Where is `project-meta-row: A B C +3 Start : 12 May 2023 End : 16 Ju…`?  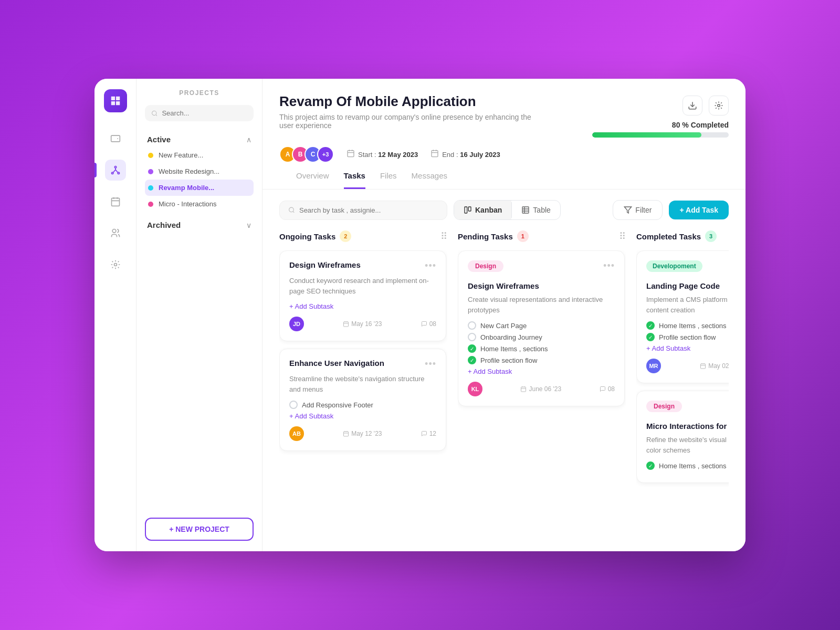
project-meta-row: A B C +3 Start : 12 May 2023 End : 16 Ju… is located at coordinates (504, 154).